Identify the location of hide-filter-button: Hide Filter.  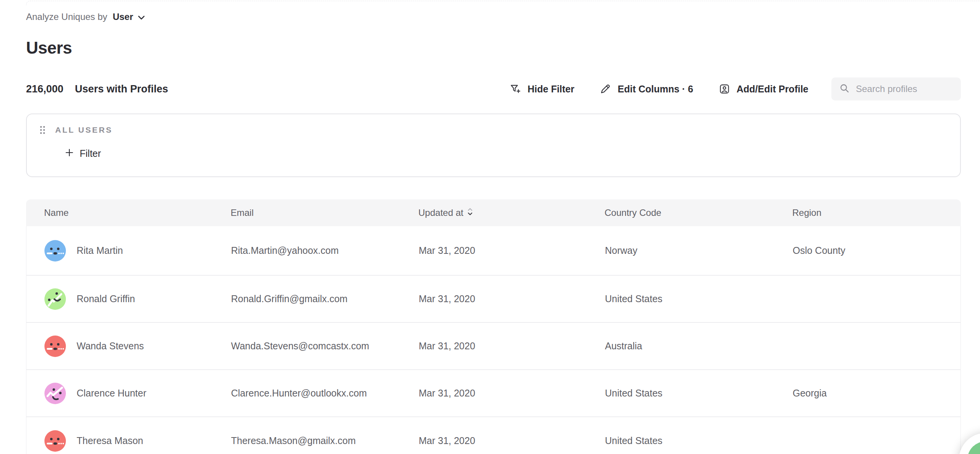
(542, 89).